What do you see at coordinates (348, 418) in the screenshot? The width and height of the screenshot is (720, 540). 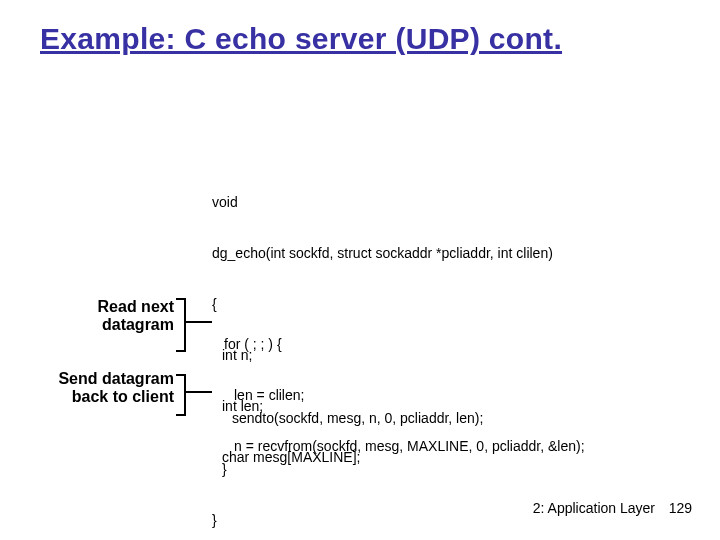 I see `code-line: sendto(sockfd, mesg, n, 0, pcliaddr, len…` at bounding box center [348, 418].